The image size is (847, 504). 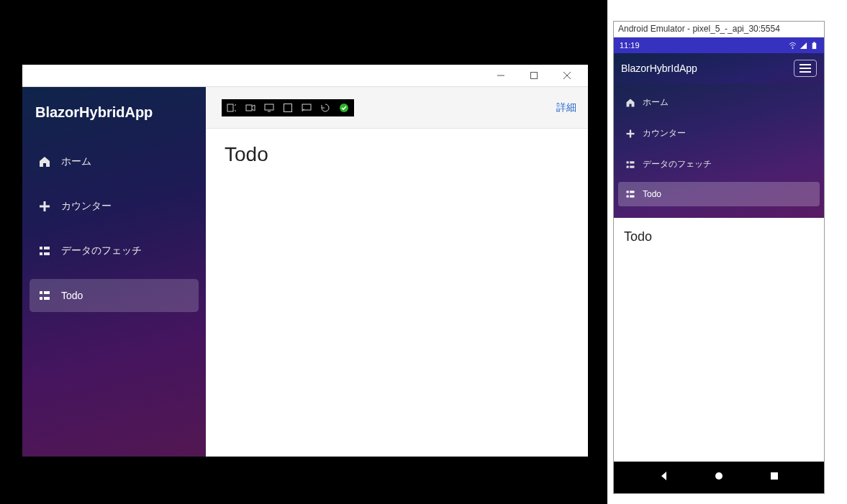 What do you see at coordinates (288, 108) in the screenshot?
I see `vs-debug-toolbar` at bounding box center [288, 108].